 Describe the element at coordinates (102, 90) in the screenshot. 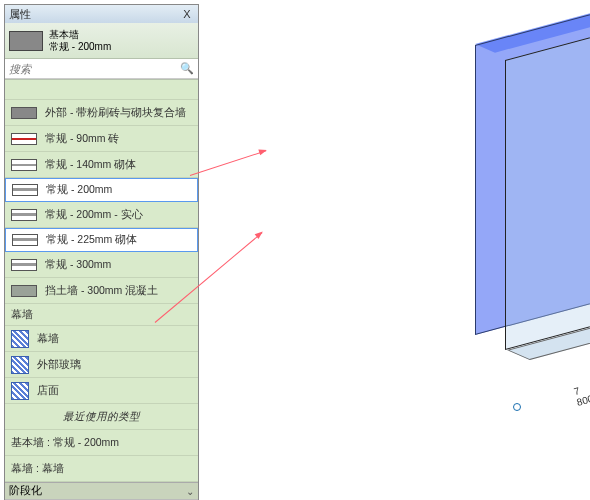

I see `list-spacer` at that location.